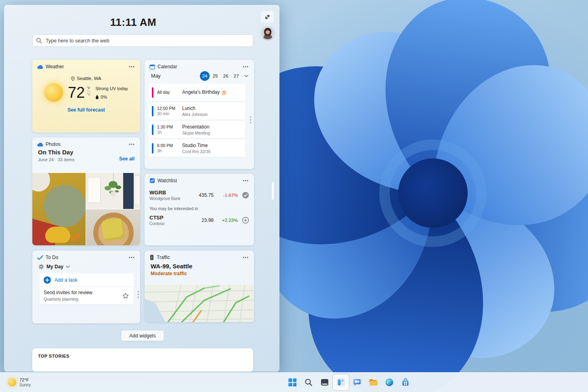 This screenshot has width=588, height=392. I want to click on calendar-widget: Calendar May 24 25 26 27, so click(200, 114).